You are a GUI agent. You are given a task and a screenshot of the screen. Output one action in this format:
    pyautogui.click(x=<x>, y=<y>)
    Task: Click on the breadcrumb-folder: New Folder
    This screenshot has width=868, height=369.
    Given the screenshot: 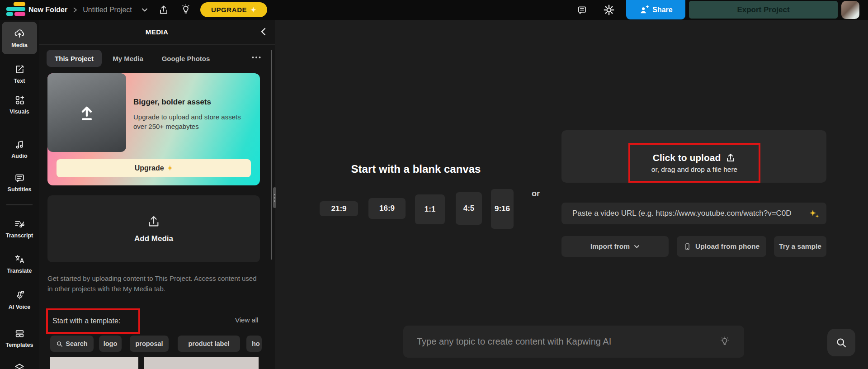 What is the action you would take?
    pyautogui.click(x=48, y=10)
    